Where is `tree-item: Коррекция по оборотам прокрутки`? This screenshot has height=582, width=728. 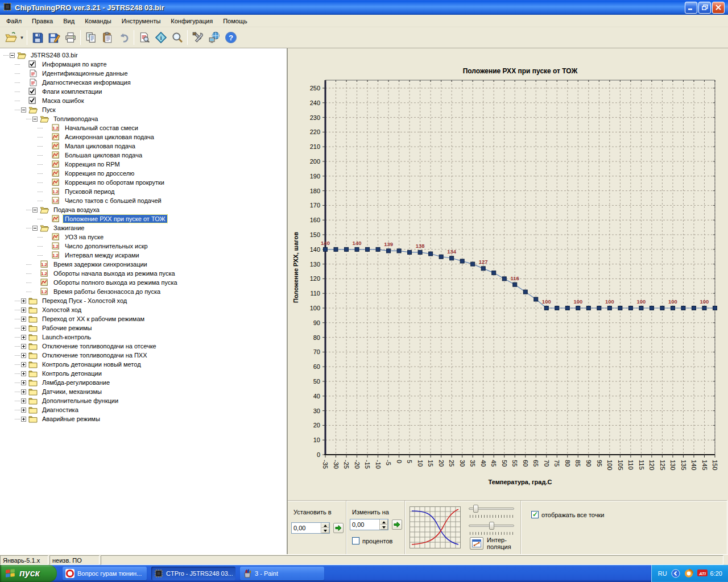
tree-item: Коррекция по оборотам прокрутки is located at coordinates (143, 182).